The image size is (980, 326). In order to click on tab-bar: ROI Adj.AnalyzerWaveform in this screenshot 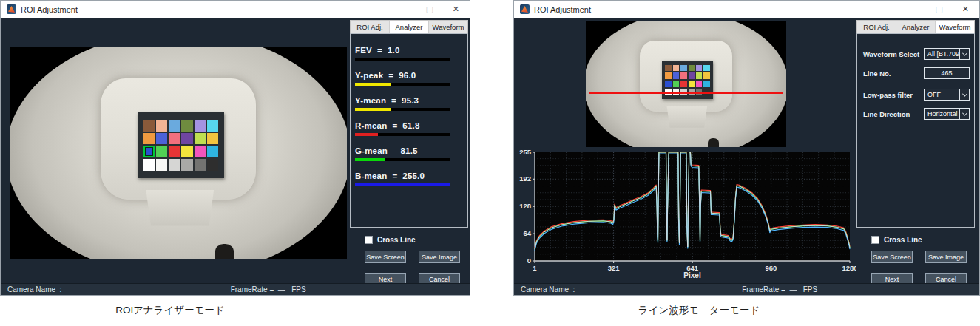, I will do `click(916, 27)`.